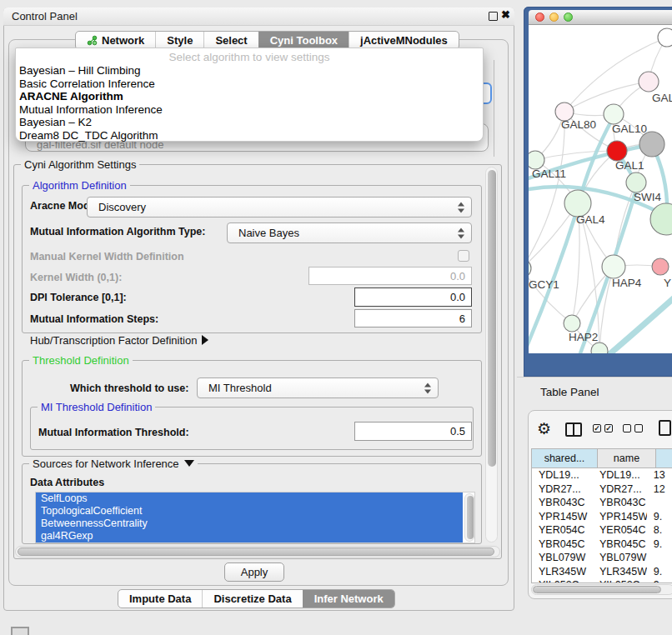 This screenshot has width=672, height=635. What do you see at coordinates (249, 71) in the screenshot?
I see `dropdown-item-bayesian-hill-climbing: Bayesian – Hill Climbing` at bounding box center [249, 71].